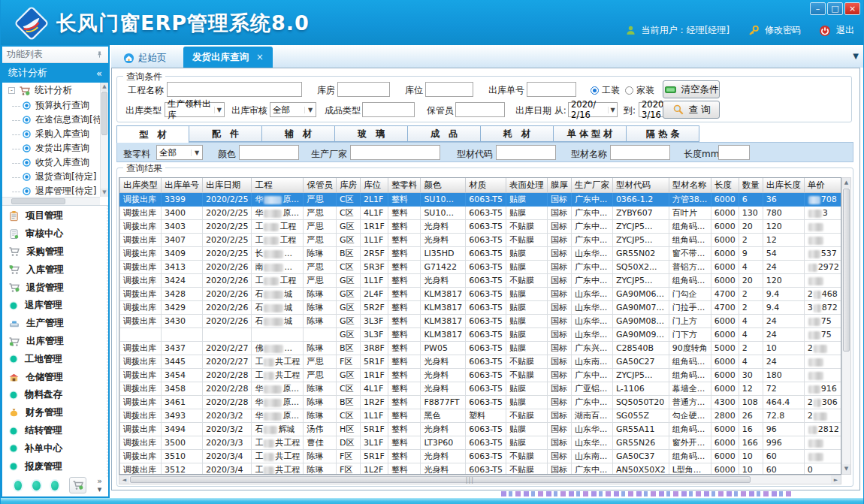 This screenshot has width=864, height=504. I want to click on grid-cell: 组角码..., so click(690, 457).